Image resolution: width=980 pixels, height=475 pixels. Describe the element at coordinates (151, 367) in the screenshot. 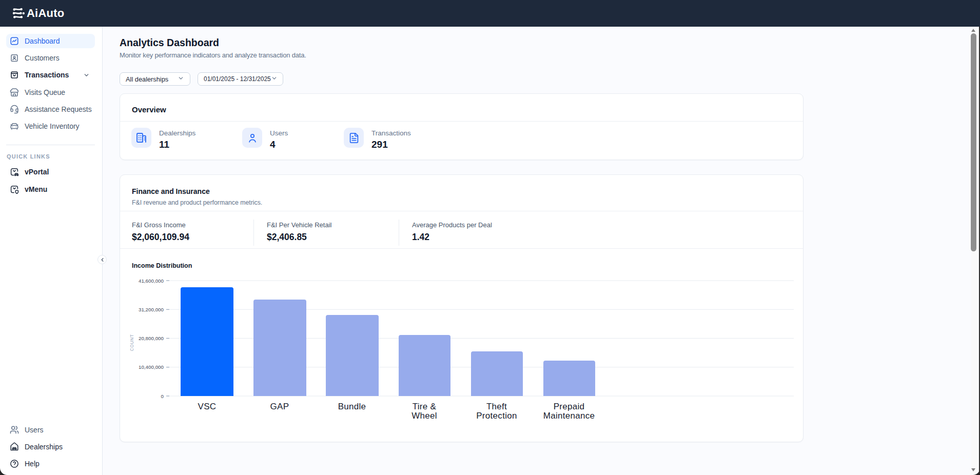

I see `svg-text: 10,400,000` at that location.